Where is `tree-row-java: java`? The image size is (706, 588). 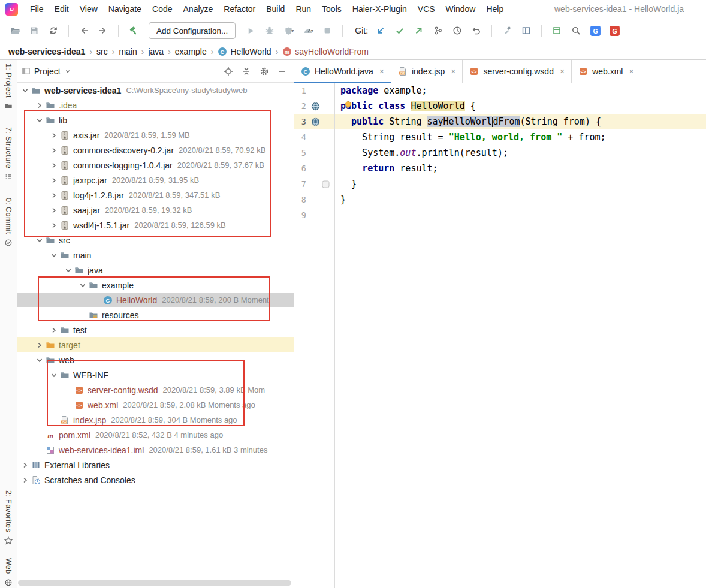
tree-row-java: java is located at coordinates (156, 270).